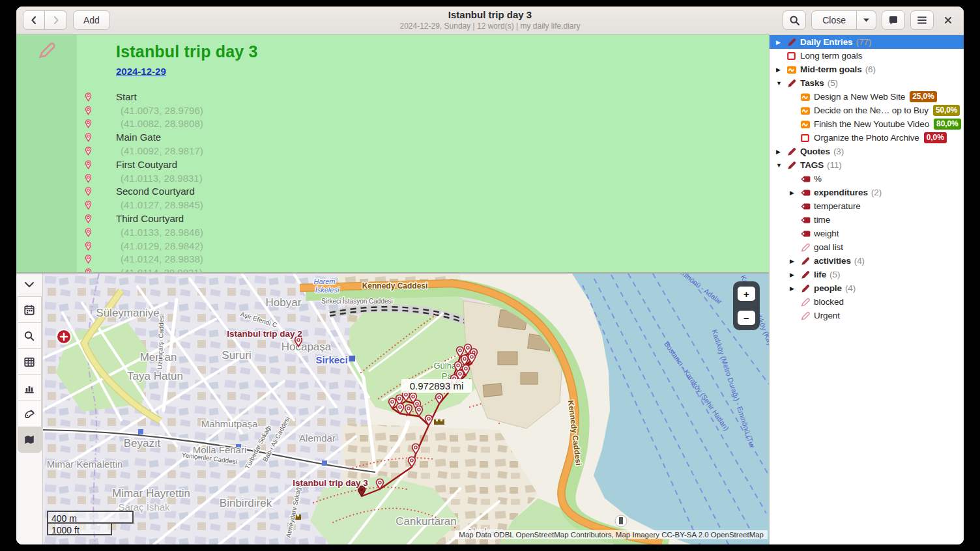 This screenshot has width=980, height=551. What do you see at coordinates (747, 318) in the screenshot?
I see `zoom-out-button: −` at bounding box center [747, 318].